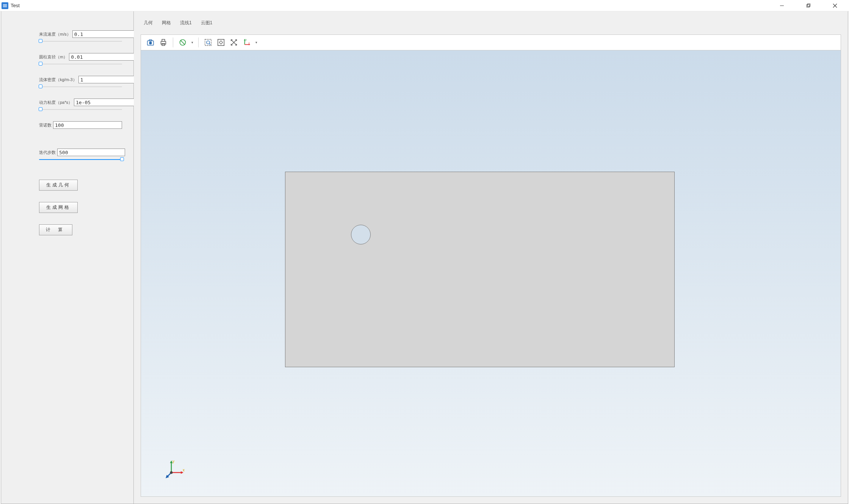 The height and width of the screenshot is (504, 849). What do you see at coordinates (80, 160) in the screenshot?
I see `iterations-slider` at bounding box center [80, 160].